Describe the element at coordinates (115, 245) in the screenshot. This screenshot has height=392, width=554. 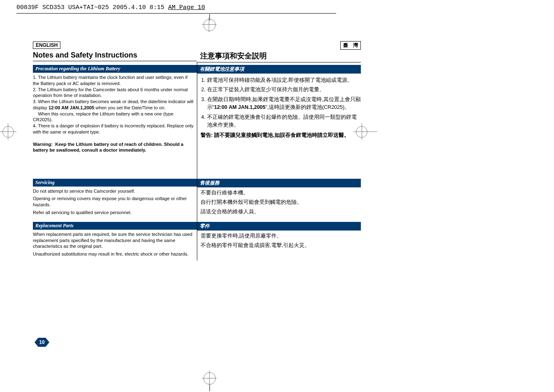
I see `section3-body-left: When replacement parts are required, be …` at that location.